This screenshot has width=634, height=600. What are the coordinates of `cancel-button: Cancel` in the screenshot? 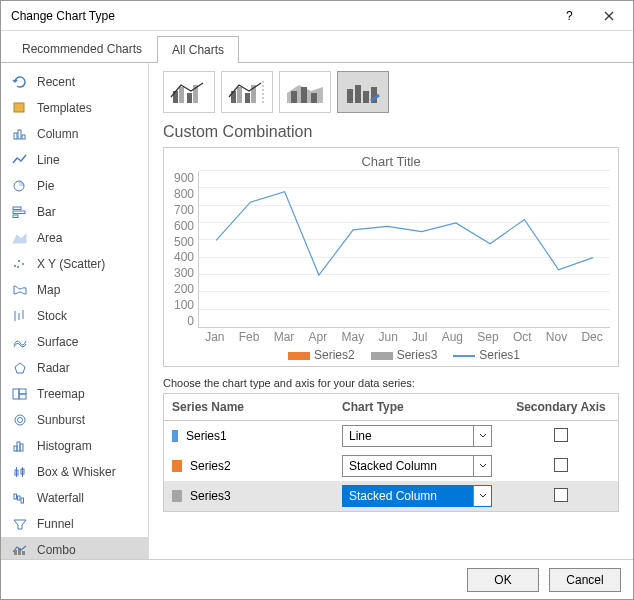 It's located at (585, 580).